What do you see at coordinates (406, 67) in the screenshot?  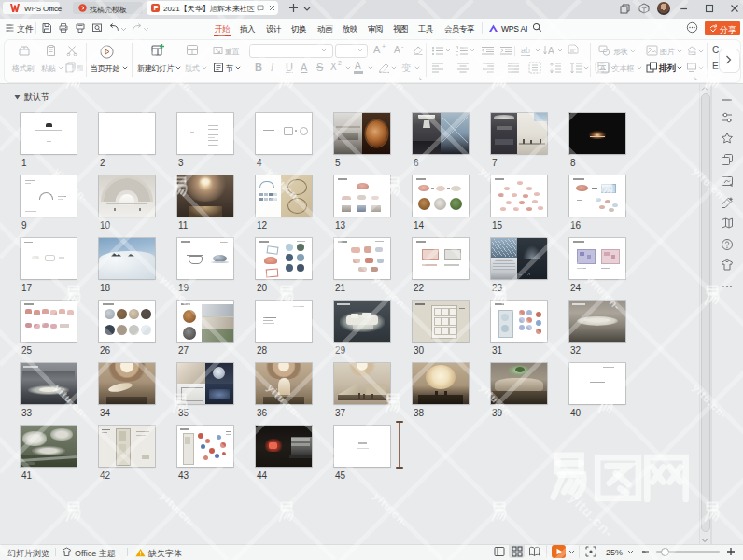 I see `svg-text: 变` at bounding box center [406, 67].